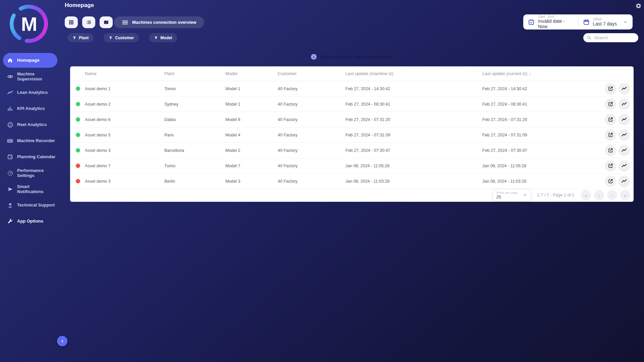 The image size is (644, 362). Describe the element at coordinates (10, 125) in the screenshot. I see `reel-icon` at that location.